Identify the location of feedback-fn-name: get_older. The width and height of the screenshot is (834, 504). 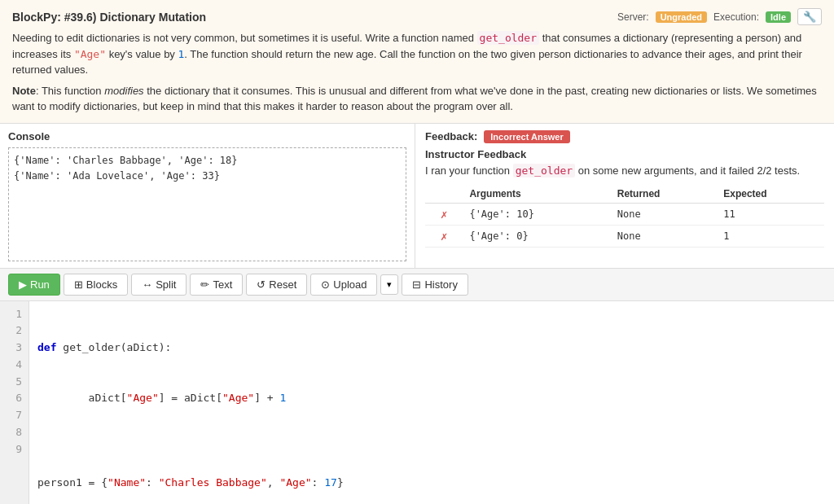
(544, 171).